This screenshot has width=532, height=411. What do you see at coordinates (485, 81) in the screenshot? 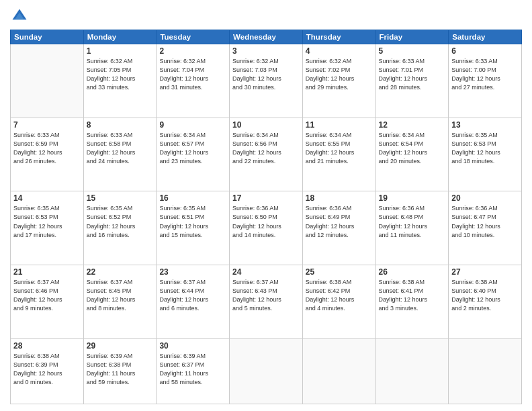
I see `calendar-cell: 6Sunrise: 6:33 AM Sunset: 7:00 PM Daylig…` at bounding box center [485, 81].